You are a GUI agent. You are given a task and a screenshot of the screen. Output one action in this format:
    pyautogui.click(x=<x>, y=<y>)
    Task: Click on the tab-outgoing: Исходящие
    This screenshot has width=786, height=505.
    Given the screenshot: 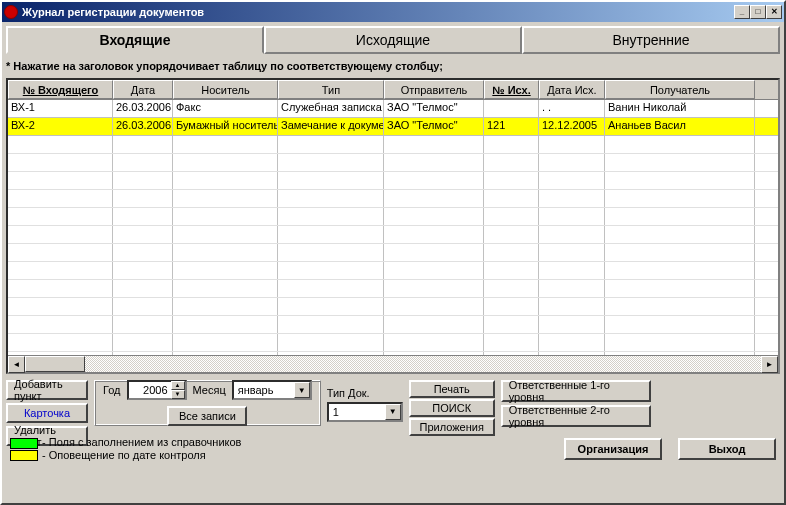 What is the action you would take?
    pyautogui.click(x=393, y=40)
    